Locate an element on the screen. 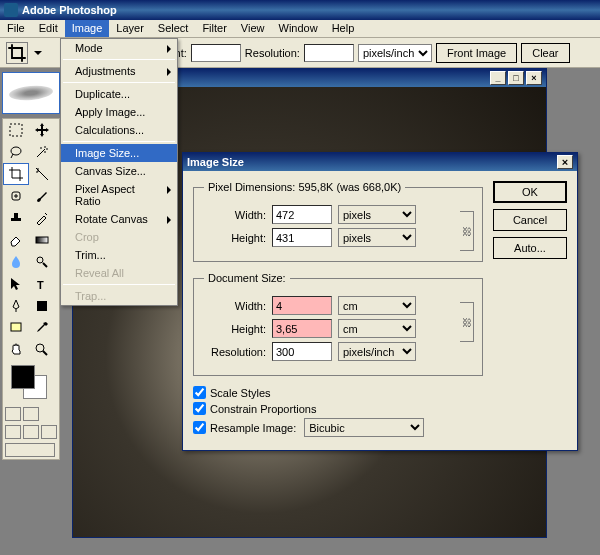  menu-trim: Trim... is located at coordinates (119, 255).